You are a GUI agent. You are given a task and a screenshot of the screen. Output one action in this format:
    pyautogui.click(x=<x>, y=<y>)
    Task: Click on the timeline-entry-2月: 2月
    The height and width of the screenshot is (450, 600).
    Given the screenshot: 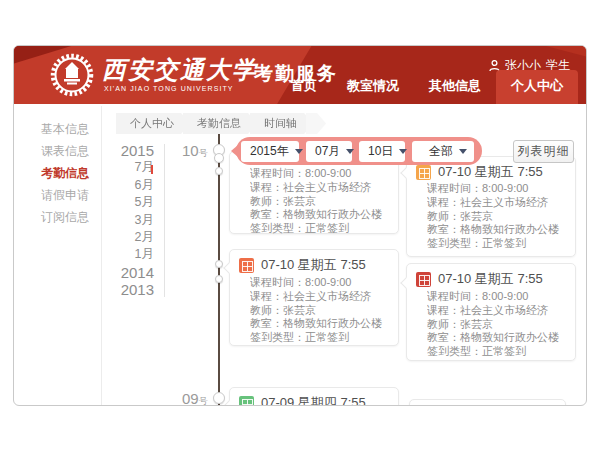 What is the action you would take?
    pyautogui.click(x=132, y=238)
    